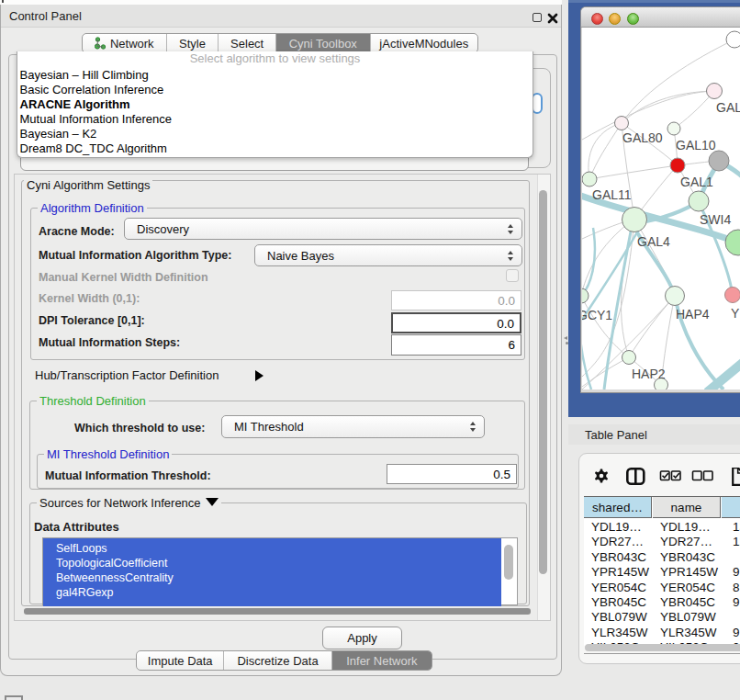 The height and width of the screenshot is (700, 740). I want to click on svg-text: GAL80, so click(643, 138).